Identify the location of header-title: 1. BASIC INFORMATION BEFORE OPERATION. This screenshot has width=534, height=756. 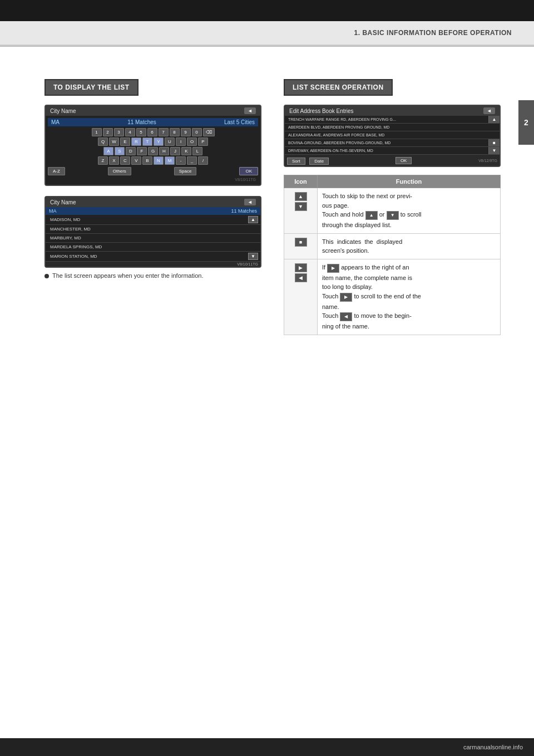
(433, 33).